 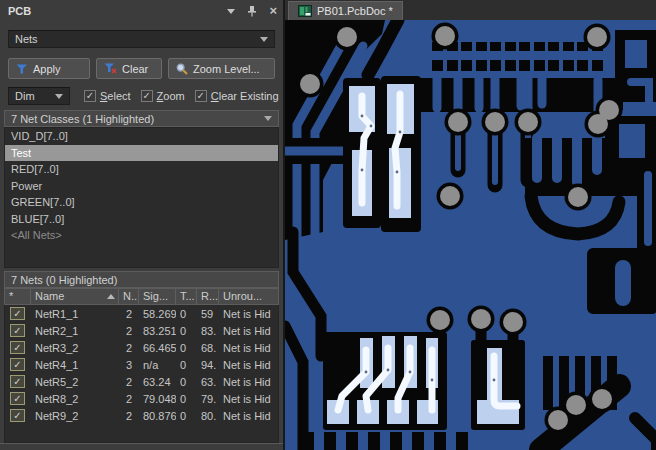 What do you see at coordinates (49, 68) in the screenshot?
I see `apply-button: Apply` at bounding box center [49, 68].